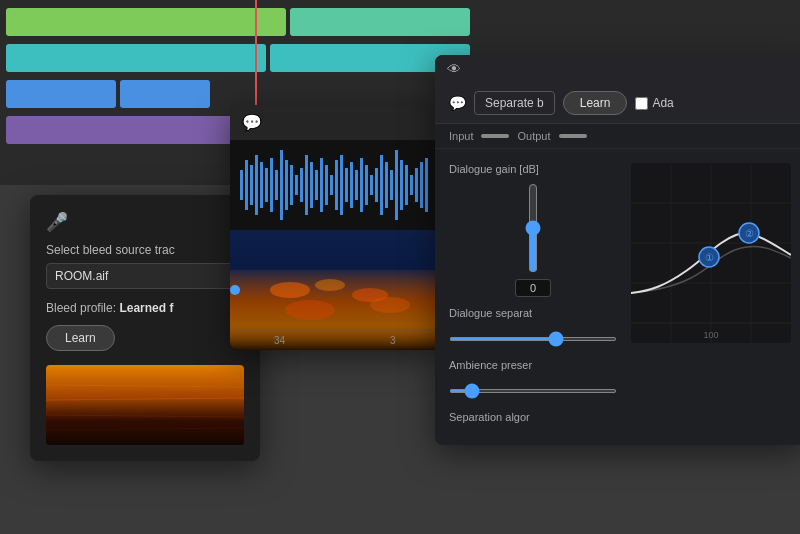  What do you see at coordinates (145, 222) in the screenshot?
I see `mic-icon: 🎤` at bounding box center [145, 222].